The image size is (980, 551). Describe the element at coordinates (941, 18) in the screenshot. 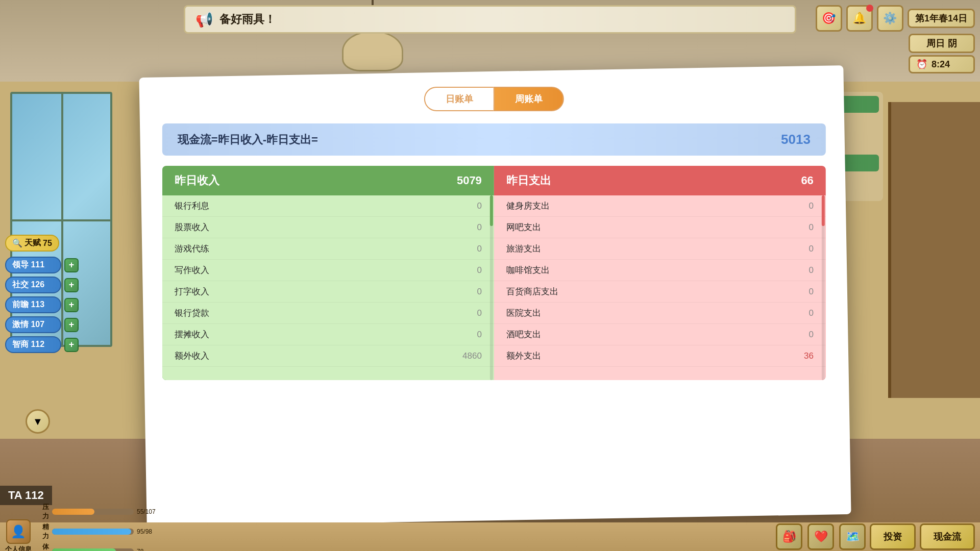

I see `date-display: 第1年春14日` at that location.